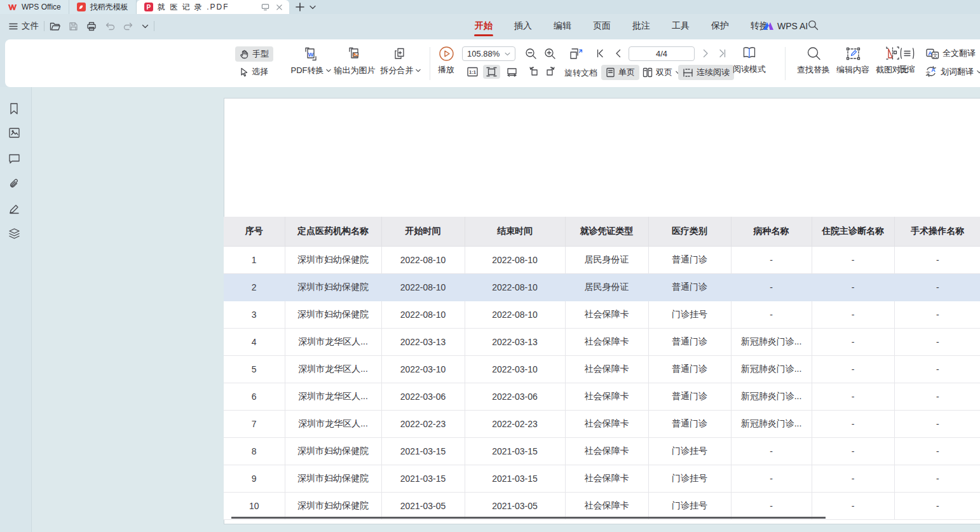  What do you see at coordinates (853, 61) in the screenshot?
I see `edit-content-button: 编辑内容` at bounding box center [853, 61].